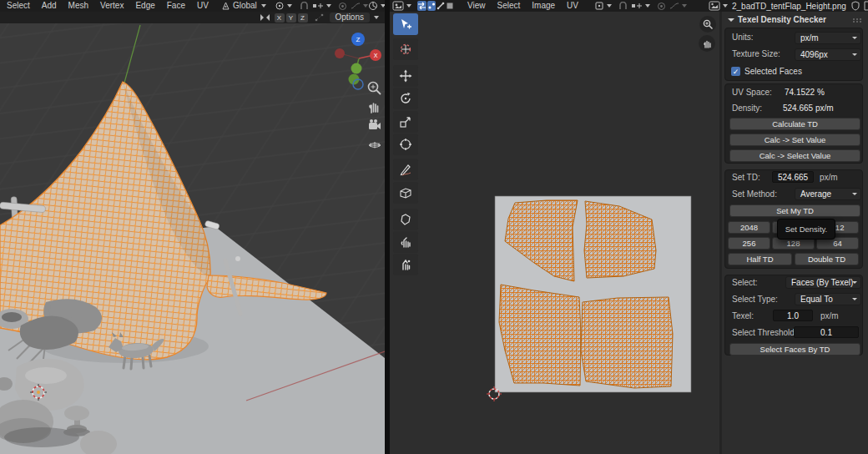 The image size is (868, 454). What do you see at coordinates (320, 18) in the screenshot?
I see `snap-points-icon` at bounding box center [320, 18].